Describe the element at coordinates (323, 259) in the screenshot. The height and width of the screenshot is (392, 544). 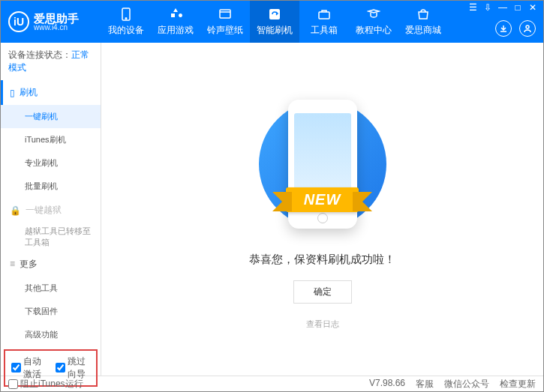
I see `success-message: 恭喜您，保资料刷机成功啦！` at that location.